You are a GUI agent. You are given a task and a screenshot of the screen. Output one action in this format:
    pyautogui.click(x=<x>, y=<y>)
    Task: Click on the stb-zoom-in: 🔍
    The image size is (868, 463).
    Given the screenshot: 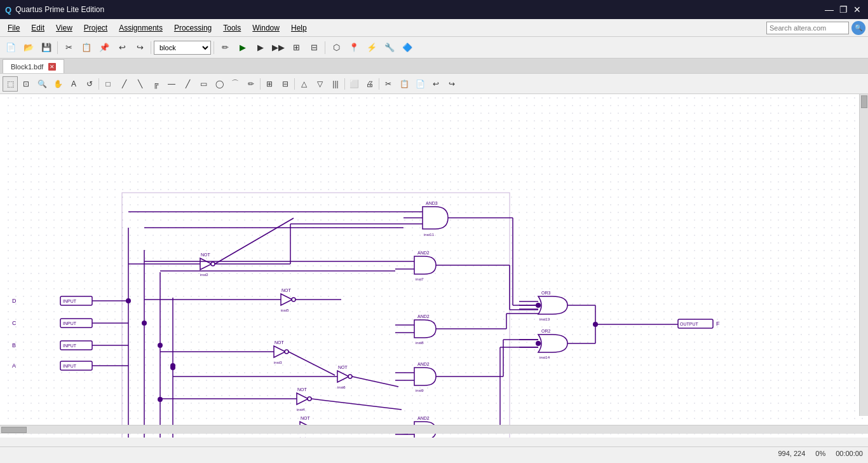 What is the action you would take?
    pyautogui.click(x=42, y=84)
    